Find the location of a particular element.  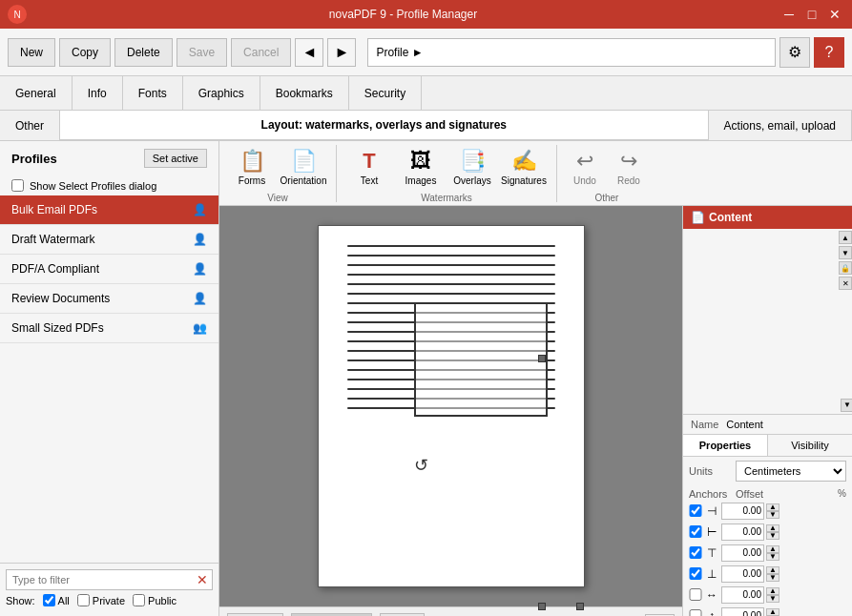

profile-item-pdfa: PDF/A Compliant 👤 is located at coordinates (109, 269).